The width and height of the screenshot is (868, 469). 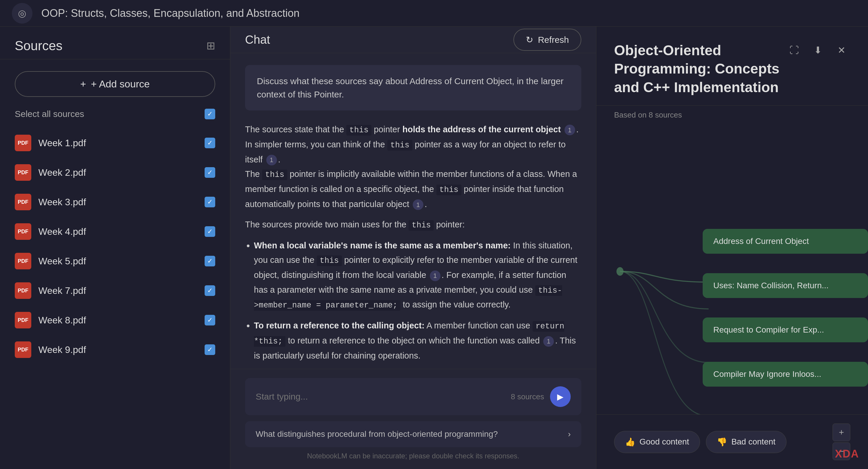 I want to click on thumbs-up-icon: 👍, so click(x=630, y=442).